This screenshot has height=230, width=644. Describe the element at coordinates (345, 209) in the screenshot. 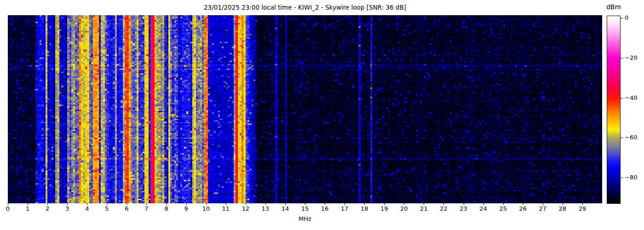

I see `x-tick-label: 17` at that location.